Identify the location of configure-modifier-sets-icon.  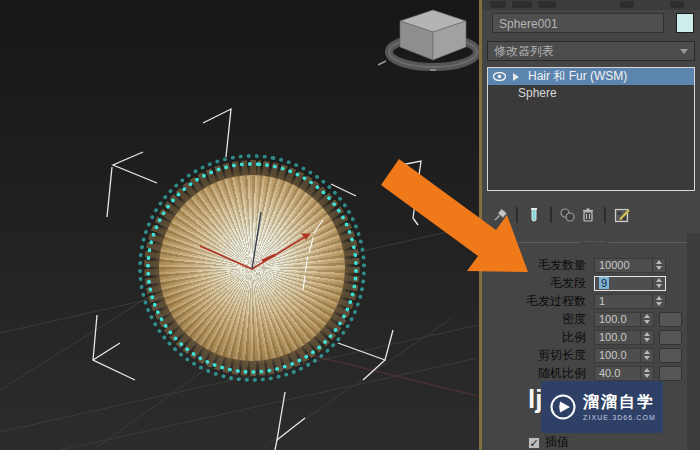
(622, 215).